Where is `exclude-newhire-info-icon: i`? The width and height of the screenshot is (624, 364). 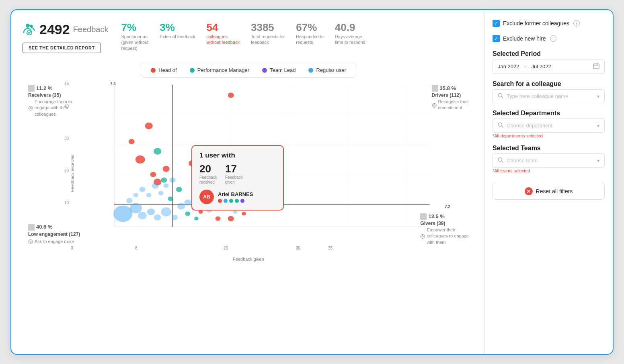
exclude-newhire-info-icon: i is located at coordinates (553, 39).